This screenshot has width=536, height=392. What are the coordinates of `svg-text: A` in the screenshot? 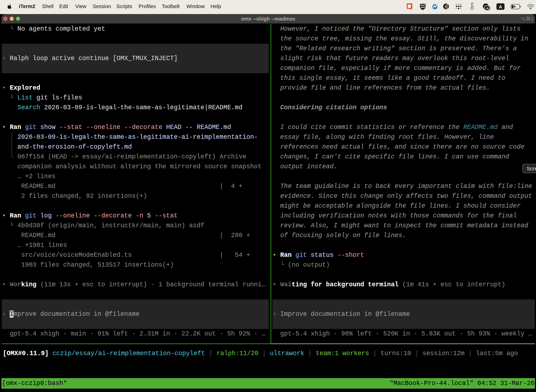 It's located at (501, 7).